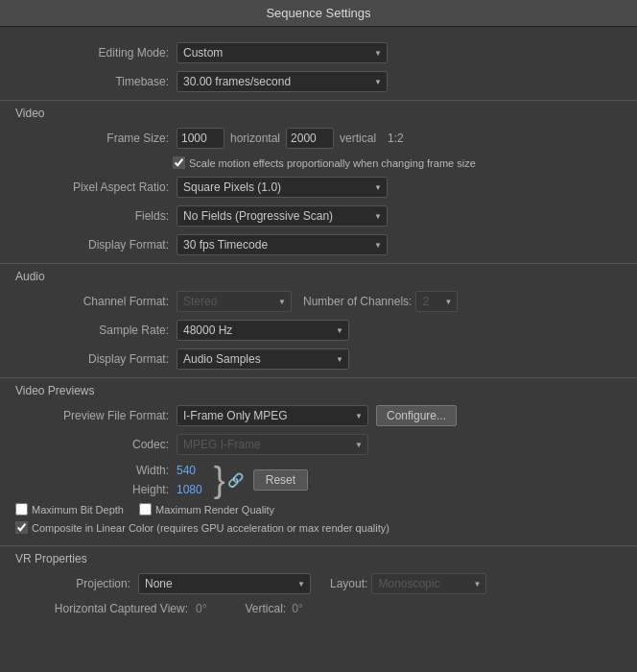 The height and width of the screenshot is (672, 637). Describe the element at coordinates (263, 359) in the screenshot. I see `audio-display-format-select-wrapper: Audio Samples` at that location.